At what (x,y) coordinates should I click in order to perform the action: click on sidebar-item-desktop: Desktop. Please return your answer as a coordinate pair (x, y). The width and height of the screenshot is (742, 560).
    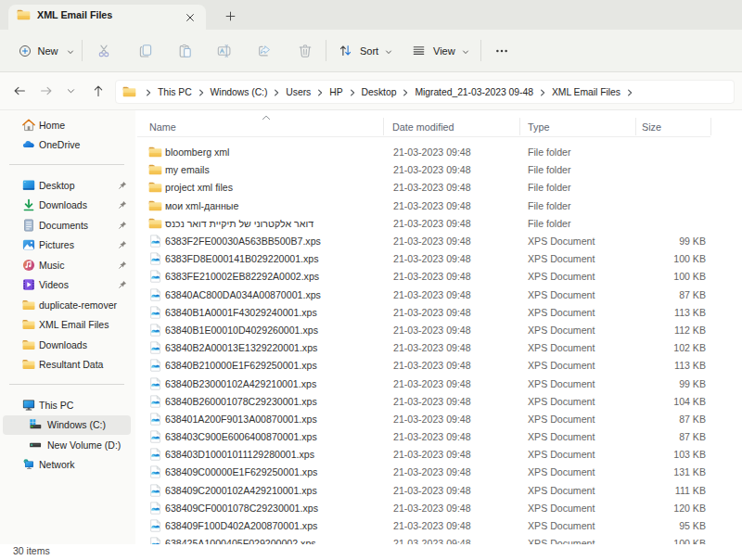
    Looking at the image, I should click on (68, 185).